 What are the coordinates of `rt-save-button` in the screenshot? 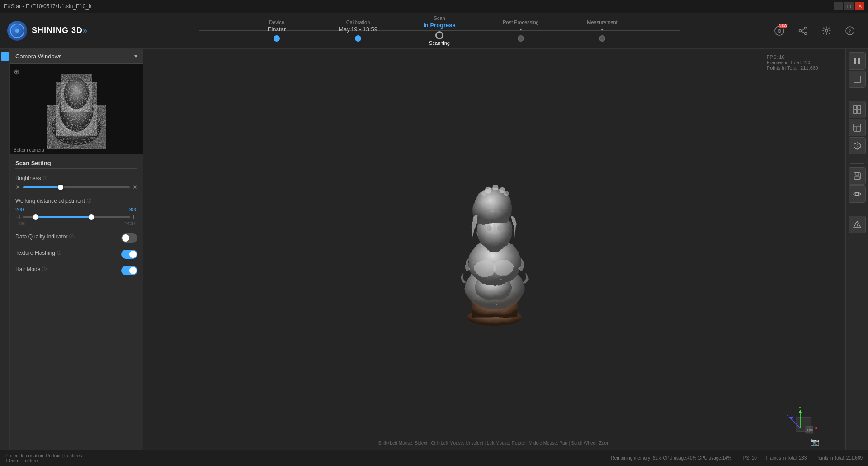 It's located at (857, 176).